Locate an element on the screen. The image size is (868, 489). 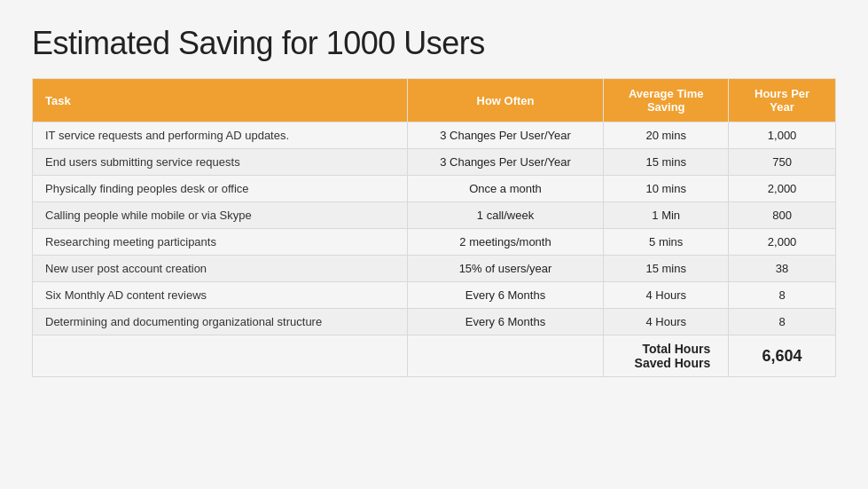
cell-task: Determining and documenting organization… is located at coordinates (220, 322).